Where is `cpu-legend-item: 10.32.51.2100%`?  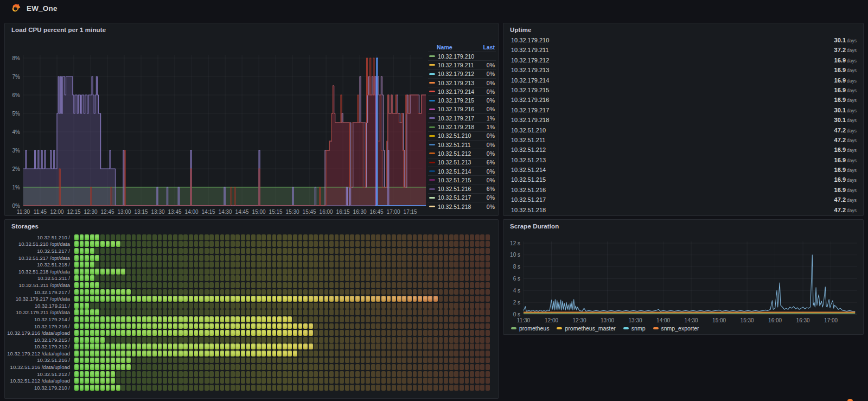
cpu-legend-item: 10.32.51.2100% is located at coordinates (462, 136).